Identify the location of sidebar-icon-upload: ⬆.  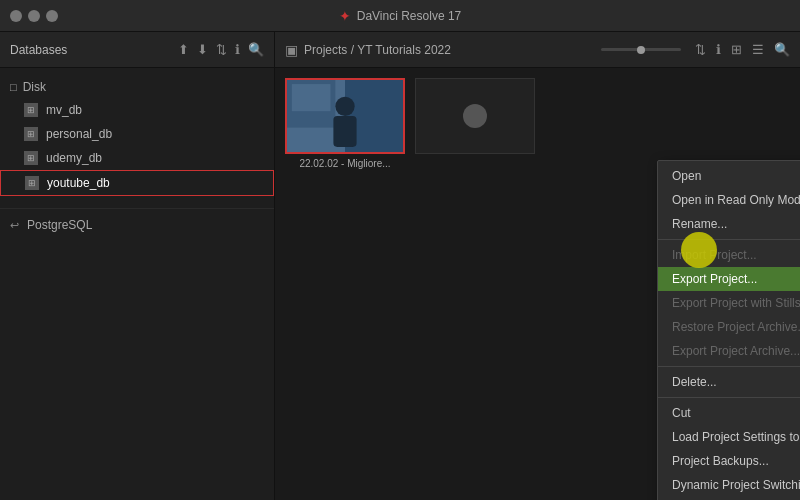
(184, 50).